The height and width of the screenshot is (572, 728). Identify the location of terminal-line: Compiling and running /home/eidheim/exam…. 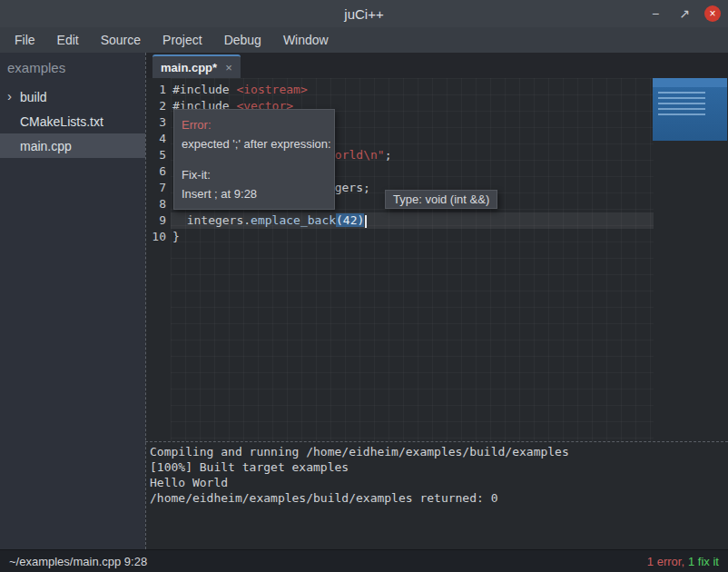
(439, 452).